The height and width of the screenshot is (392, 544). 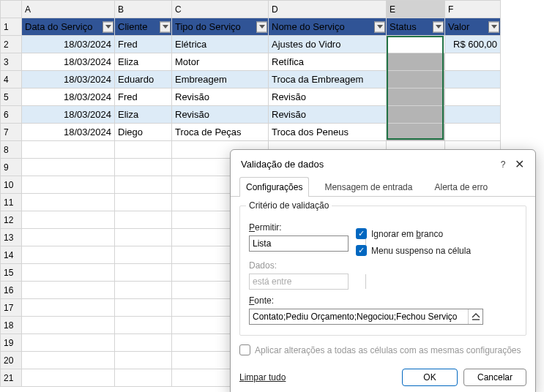 What do you see at coordinates (165, 26) in the screenshot?
I see `filter-dropdown-B` at bounding box center [165, 26].